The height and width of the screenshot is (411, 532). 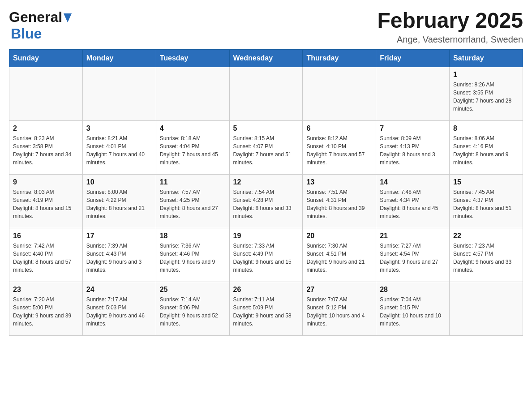 I want to click on day-info: Sunrise: 7:04 AMSunset: 5:15 PMDaylight:…, so click(x=413, y=312).